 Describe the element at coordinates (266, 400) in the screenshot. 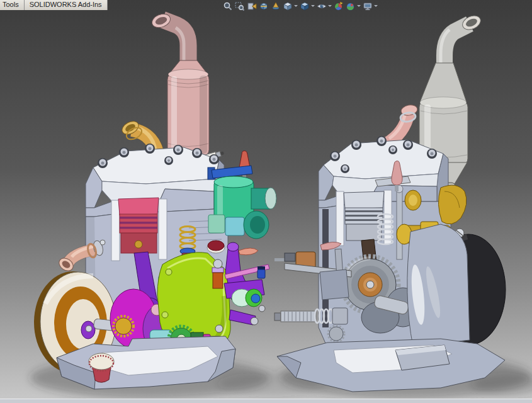

I see `status-bar-edge` at that location.